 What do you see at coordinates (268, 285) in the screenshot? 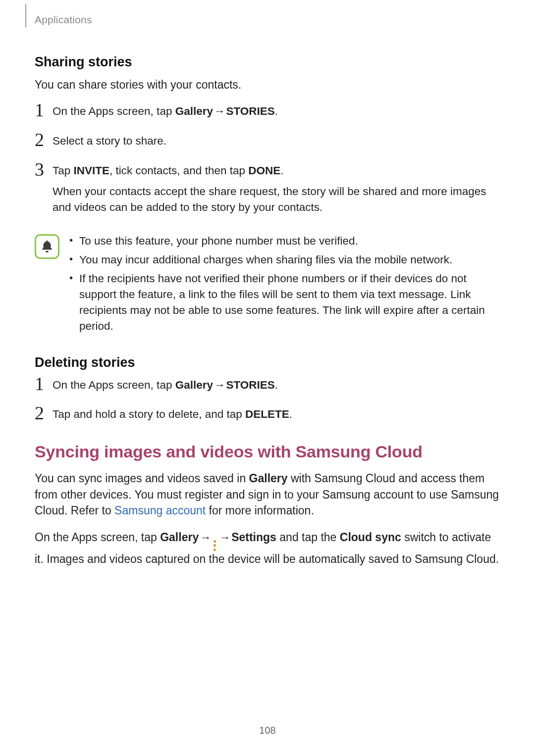
I see `note-block: To use this feature, your phone number m…` at bounding box center [268, 285].